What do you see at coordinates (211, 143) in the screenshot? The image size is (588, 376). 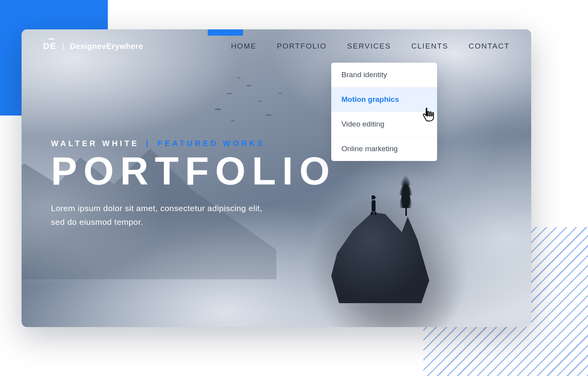 I see `eyebrow-accent: FEATURED WORKS` at bounding box center [211, 143].